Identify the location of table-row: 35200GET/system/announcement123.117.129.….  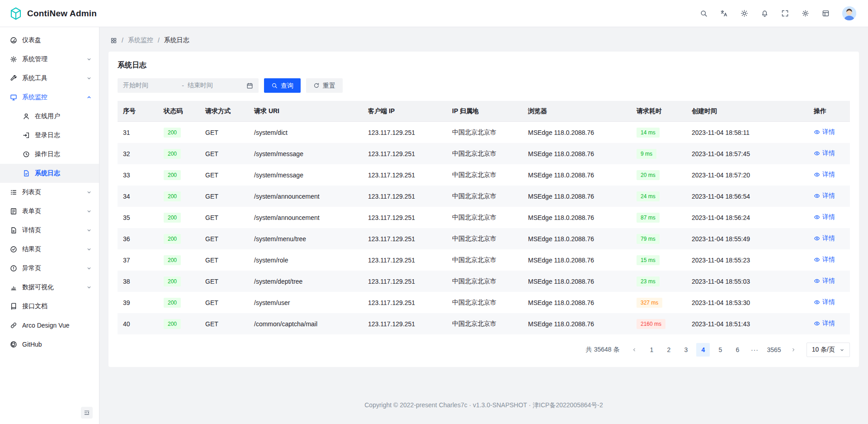
(484, 217).